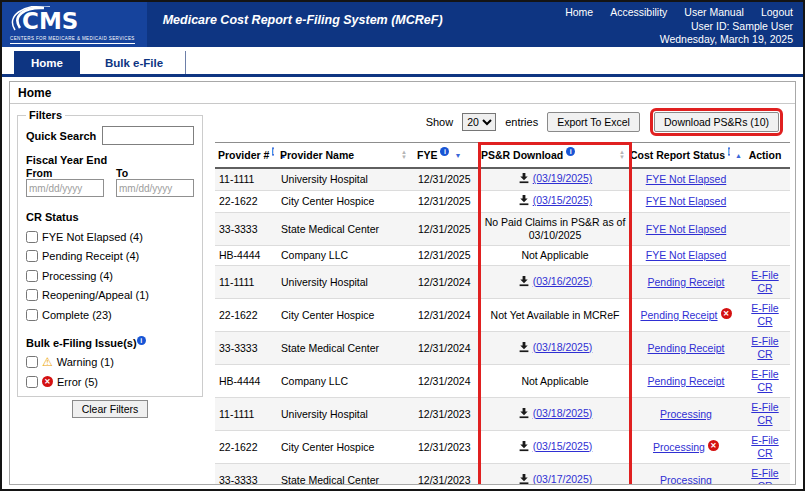  What do you see at coordinates (446, 382) in the screenshot?
I see `fye-cell: 12/31/2024` at bounding box center [446, 382].